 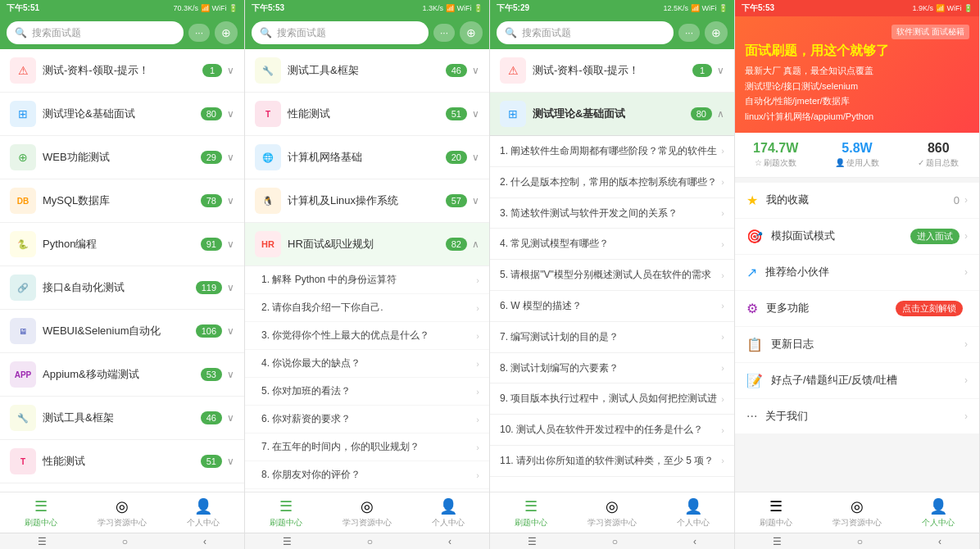 I want to click on scan-btn-2: ⊕, so click(x=471, y=33).